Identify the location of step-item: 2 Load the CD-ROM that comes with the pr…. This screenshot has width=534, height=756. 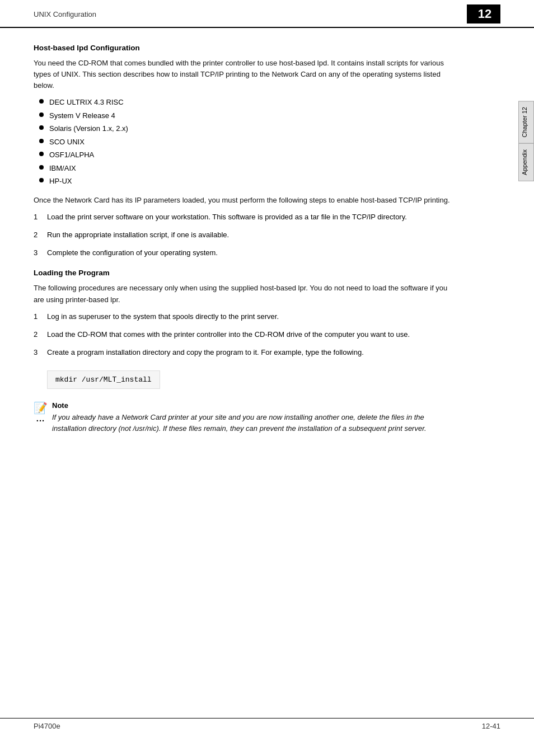
(243, 335).